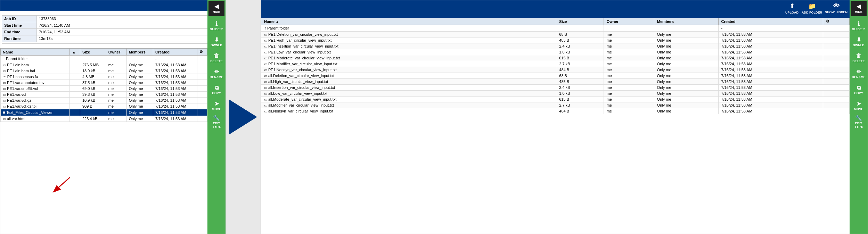 The image size is (868, 234). Describe the element at coordinates (792, 8) in the screenshot. I see `upload-button: ⬆ UPLOAD` at that location.